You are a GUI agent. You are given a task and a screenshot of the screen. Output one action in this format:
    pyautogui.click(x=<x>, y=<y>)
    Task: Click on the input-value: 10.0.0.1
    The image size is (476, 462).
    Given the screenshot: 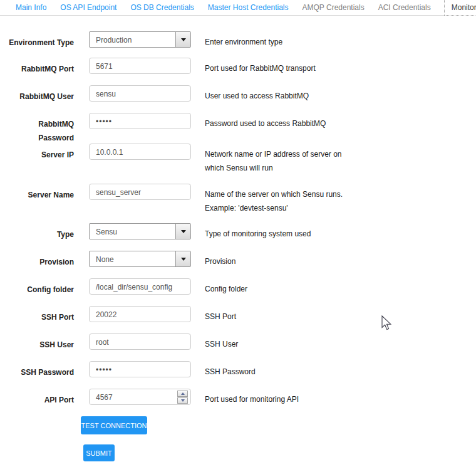 What is the action you would take?
    pyautogui.click(x=109, y=152)
    